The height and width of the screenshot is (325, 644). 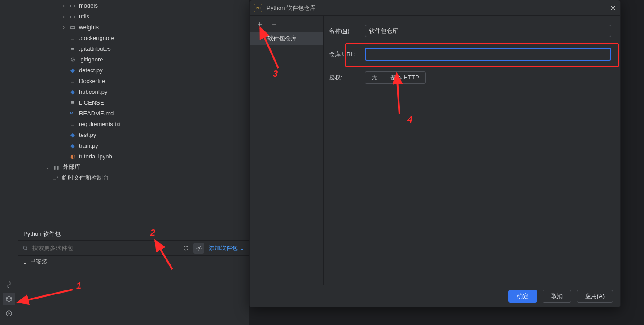 What do you see at coordinates (470, 31) in the screenshot?
I see `name-row: 名称(M):` at bounding box center [470, 31].